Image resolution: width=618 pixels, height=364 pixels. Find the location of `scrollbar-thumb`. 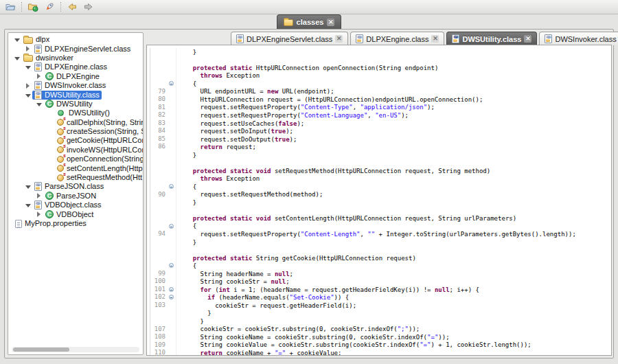

scrollbar-thumb is located at coordinates (41, 350).